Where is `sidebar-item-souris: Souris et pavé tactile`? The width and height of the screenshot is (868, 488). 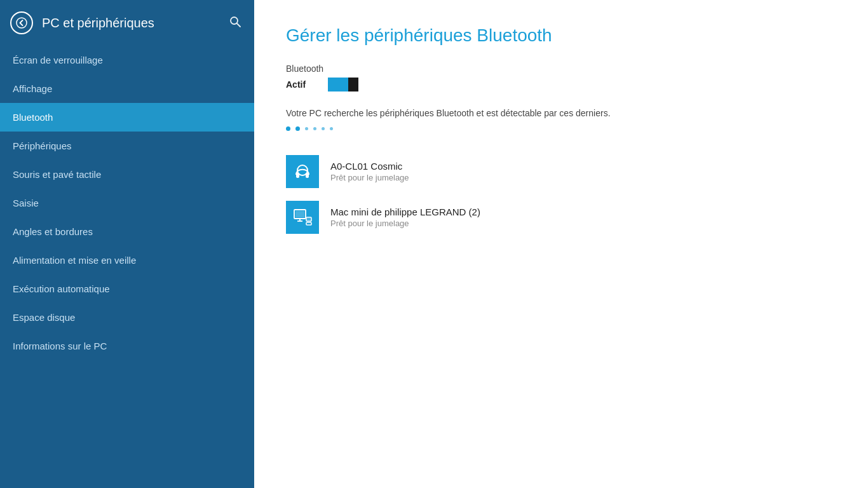
sidebar-item-souris: Souris et pavé tactile is located at coordinates (127, 174).